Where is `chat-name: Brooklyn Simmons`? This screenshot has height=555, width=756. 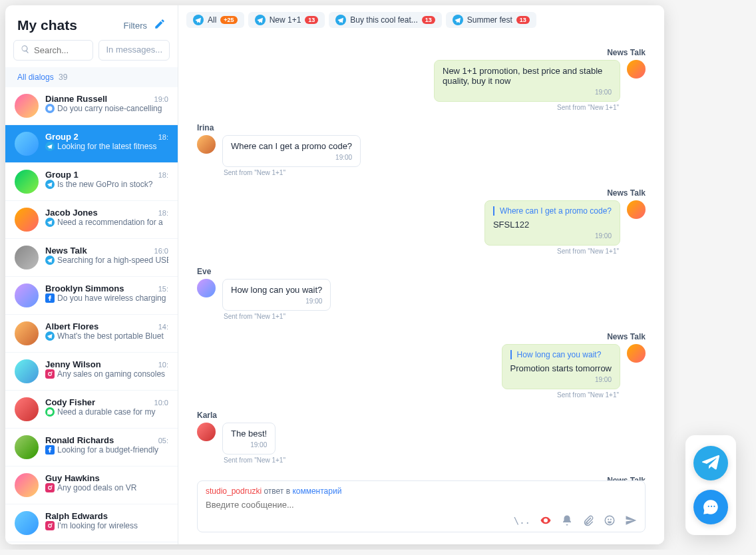
chat-name: Brooklyn Simmons is located at coordinates (85, 289).